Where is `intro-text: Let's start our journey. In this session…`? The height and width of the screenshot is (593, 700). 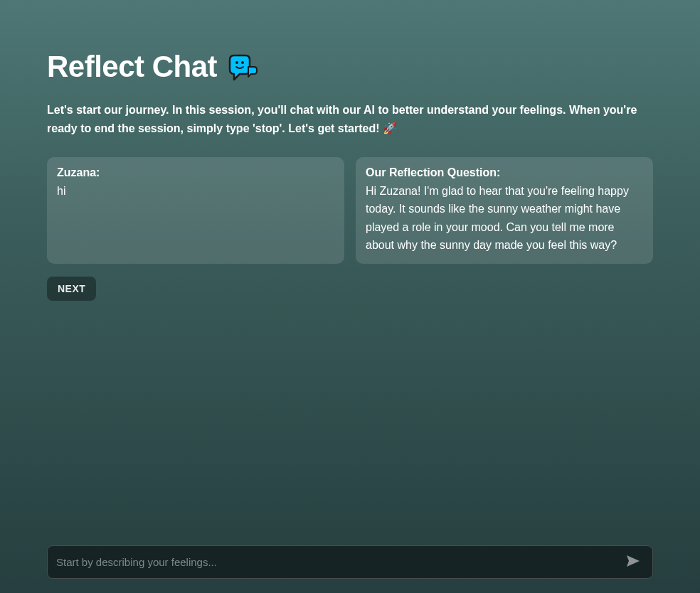
intro-text: Let's start our journey. In this session… is located at coordinates (350, 119).